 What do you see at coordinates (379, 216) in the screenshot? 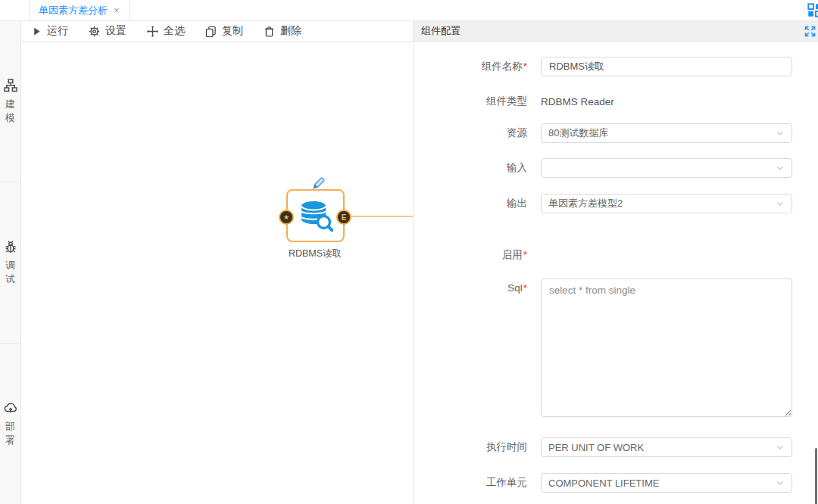
I see `connection-edge` at bounding box center [379, 216].